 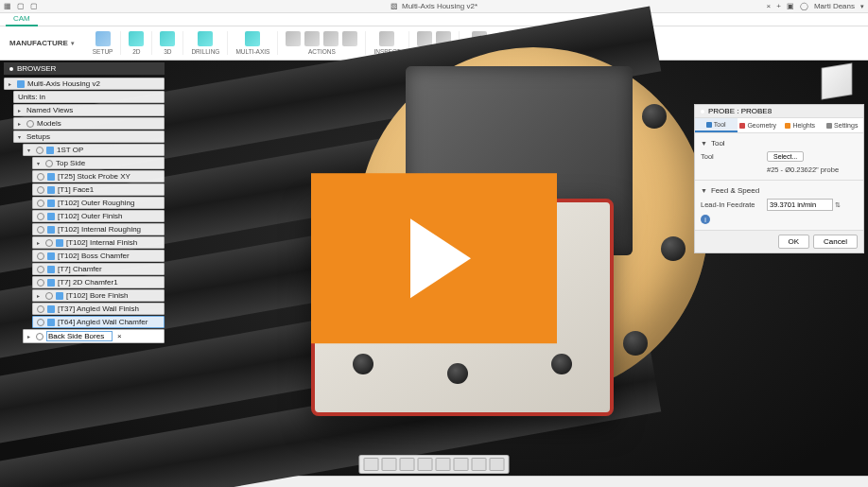 I want to click on tab-tool: Tool, so click(x=717, y=125).